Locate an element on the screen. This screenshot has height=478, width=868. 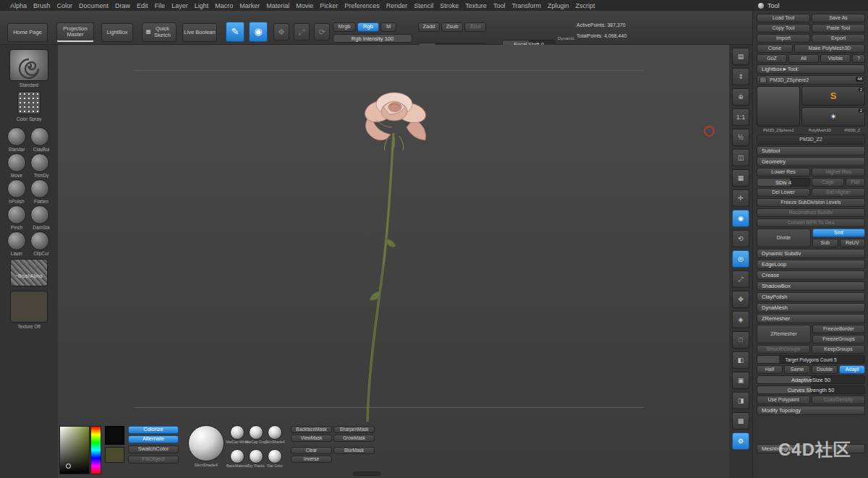
menu-color: Color is located at coordinates (65, 6).